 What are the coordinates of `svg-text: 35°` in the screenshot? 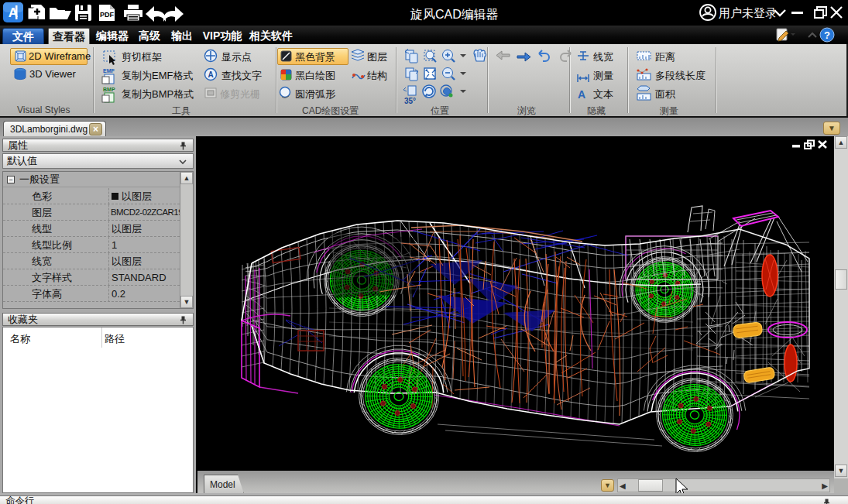 It's located at (410, 101).